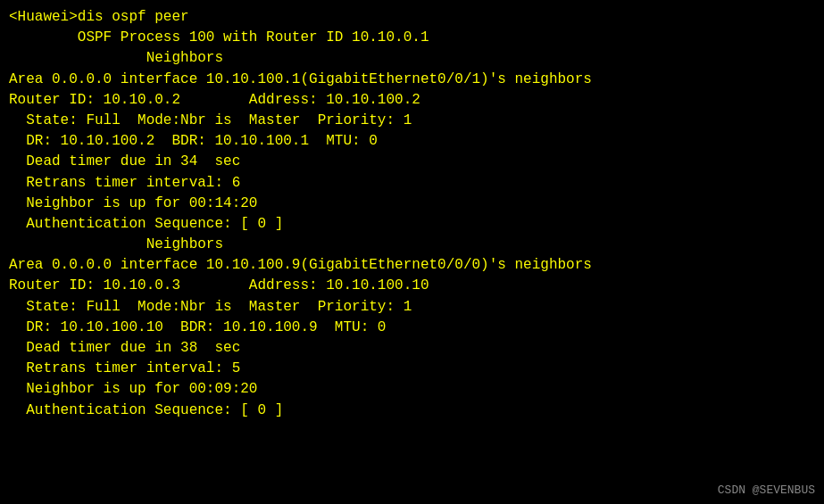 The image size is (824, 504). Describe the element at coordinates (766, 491) in the screenshot. I see `watermark: CSDN @SEVENBUS` at that location.